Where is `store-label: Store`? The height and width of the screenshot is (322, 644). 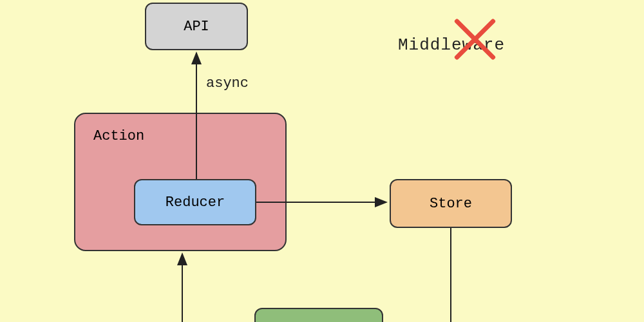
store-label: Store is located at coordinates (451, 204).